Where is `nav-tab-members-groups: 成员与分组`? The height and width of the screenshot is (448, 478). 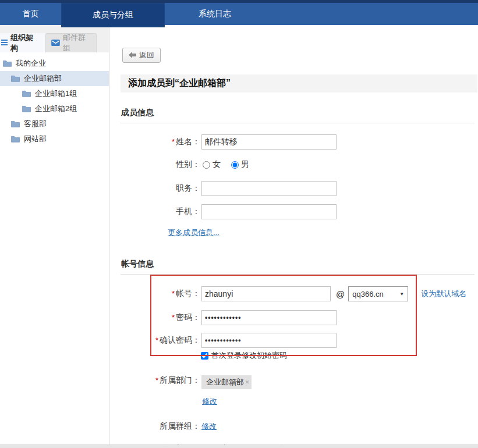
nav-tab-members-groups: 成员与分组 is located at coordinates (113, 15).